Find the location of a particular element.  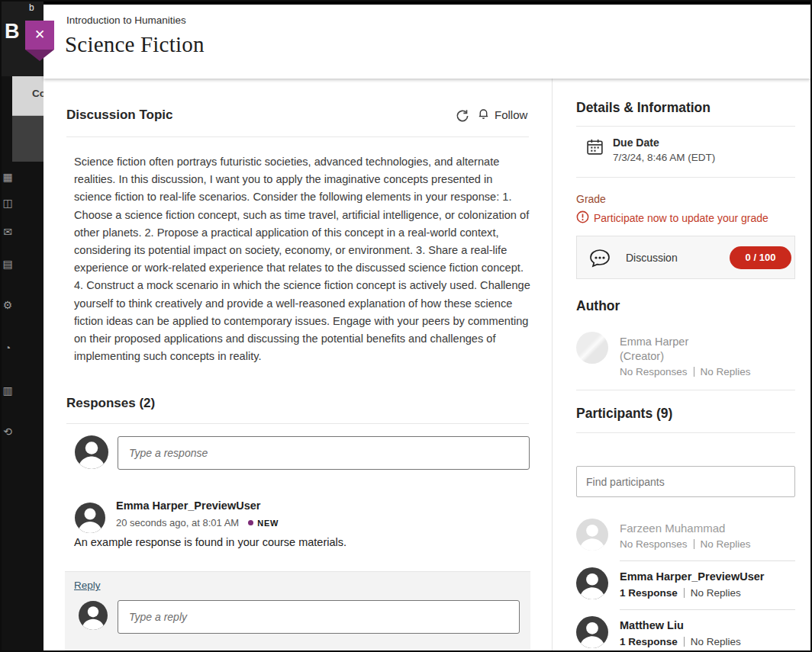

response-timestamp: 20 seconds ago, at 8:01 AM is located at coordinates (177, 523).